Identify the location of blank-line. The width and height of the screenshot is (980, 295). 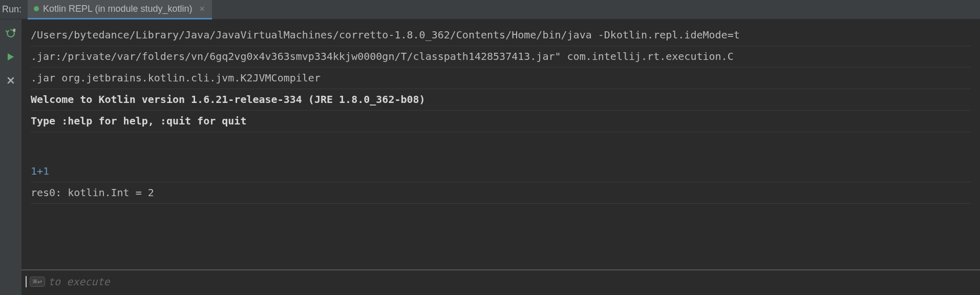
(501, 141).